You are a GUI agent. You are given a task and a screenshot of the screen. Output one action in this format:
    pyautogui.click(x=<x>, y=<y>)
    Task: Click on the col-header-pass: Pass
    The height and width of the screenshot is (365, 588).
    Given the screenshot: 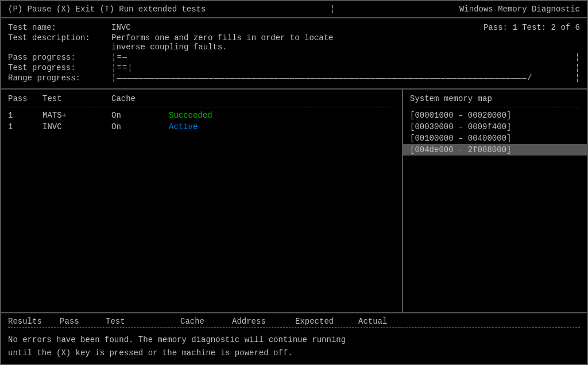 What is the action you would take?
    pyautogui.click(x=25, y=99)
    